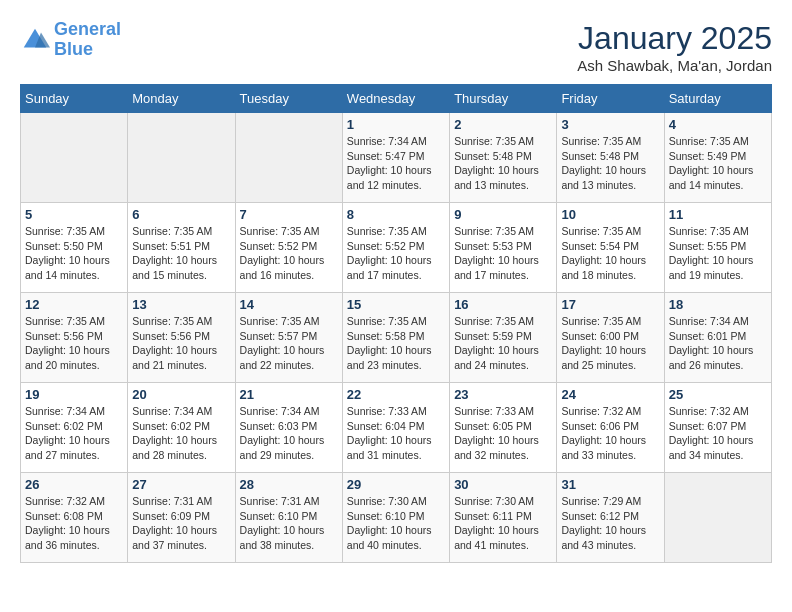 This screenshot has height=612, width=792. Describe the element at coordinates (503, 524) in the screenshot. I see `cell-info: Sunrise: 7:30 AM Sunset: 6:11 PM Dayligh…` at that location.